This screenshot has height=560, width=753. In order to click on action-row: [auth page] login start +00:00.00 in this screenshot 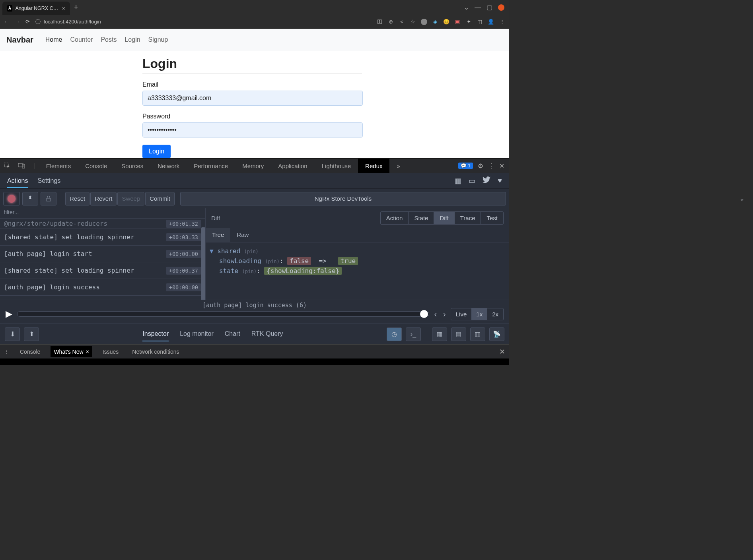, I will do `click(103, 254)`.